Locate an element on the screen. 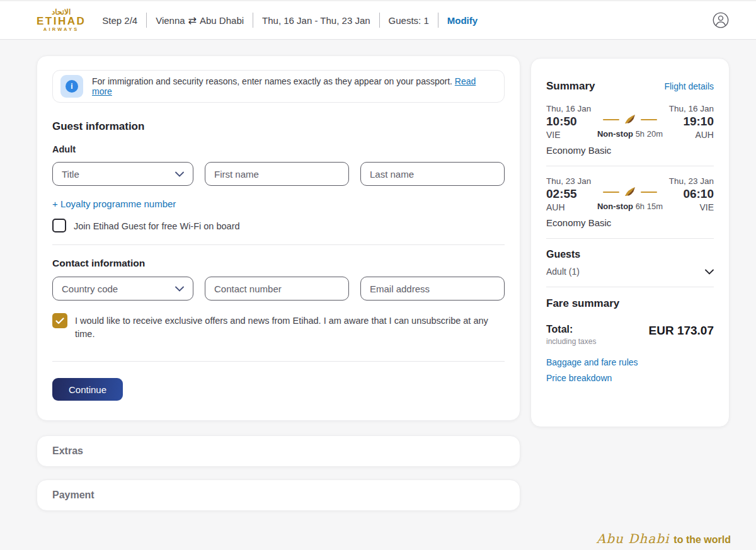  guests-value: Adult (1) is located at coordinates (563, 272).